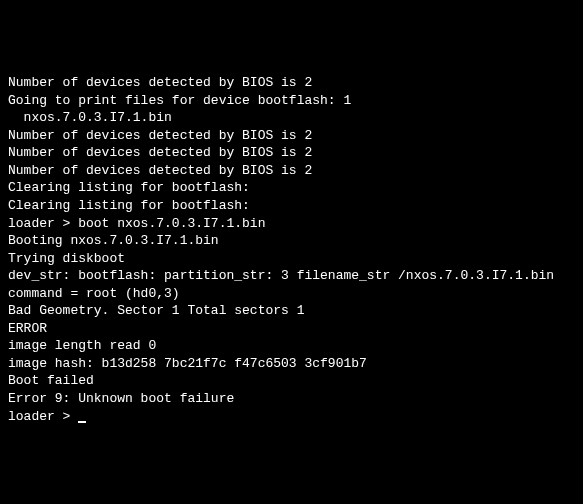 The image size is (583, 504). I want to click on terminal-line: loader > boot nxos.7.0.3.I7.1.bin, so click(292, 224).